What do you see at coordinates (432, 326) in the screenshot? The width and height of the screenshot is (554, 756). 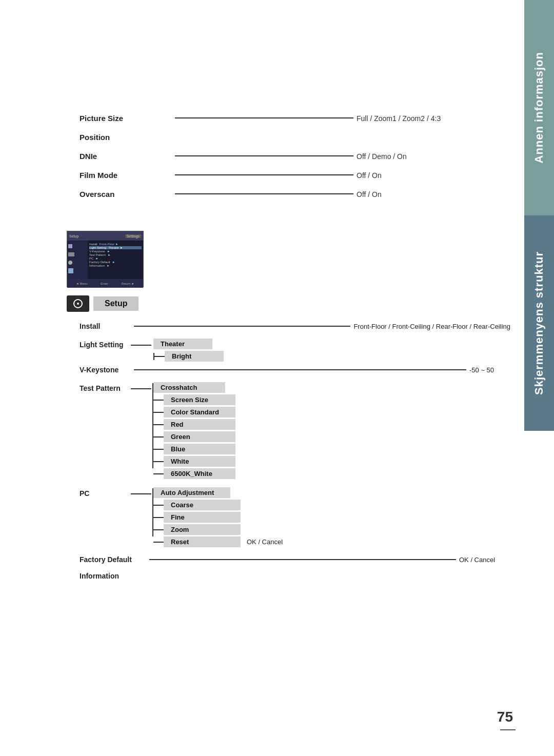 I see `value-install: Front-Floor / Front-Ceiling / Rear-Floor…` at bounding box center [432, 326].